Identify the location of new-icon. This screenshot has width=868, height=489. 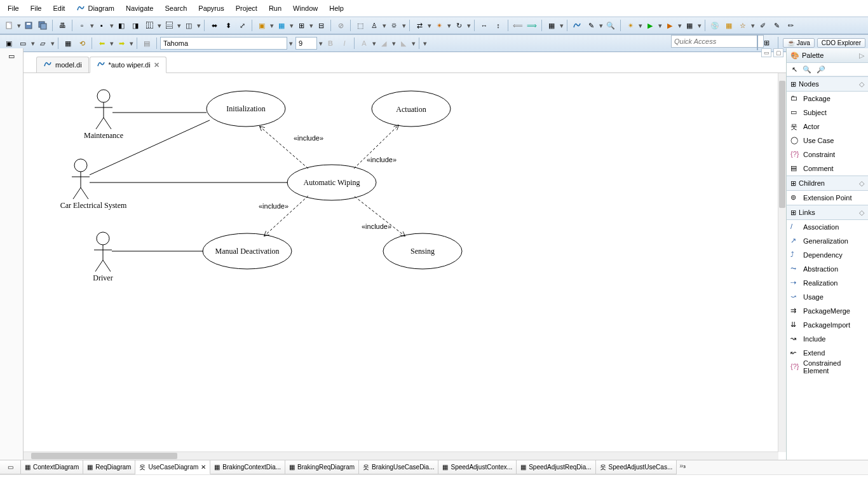
(9, 25).